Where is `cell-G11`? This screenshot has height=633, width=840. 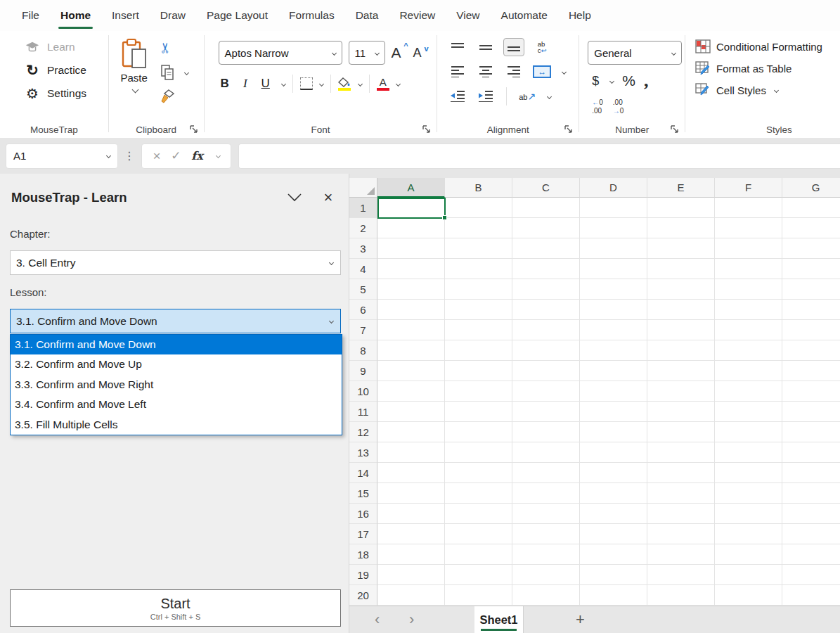
cell-G11 is located at coordinates (811, 412).